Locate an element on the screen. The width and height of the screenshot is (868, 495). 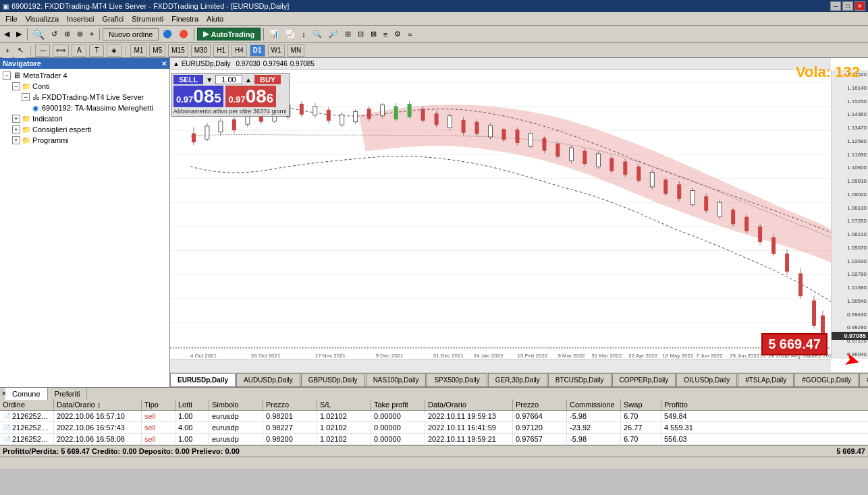
col-header-tp: Take profit is located at coordinates (398, 405).